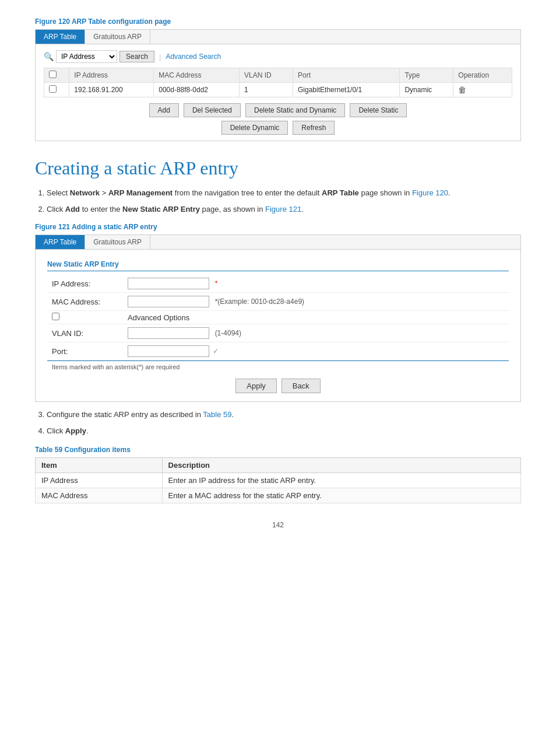 The height and width of the screenshot is (756, 556). Describe the element at coordinates (278, 57) in the screenshot. I see `search-row: 🔍 IP Address MAC Address VLAN ID Port Ty…` at that location.